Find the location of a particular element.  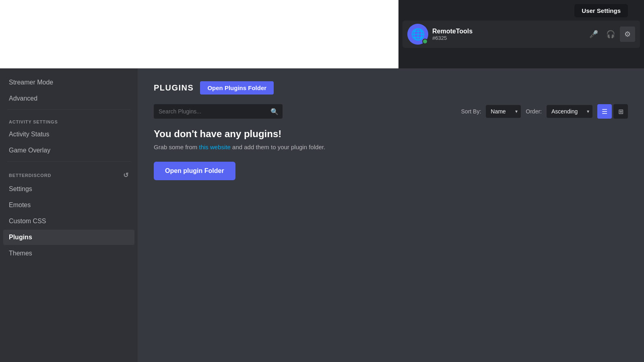

page-title: PLUGINS is located at coordinates (174, 88).